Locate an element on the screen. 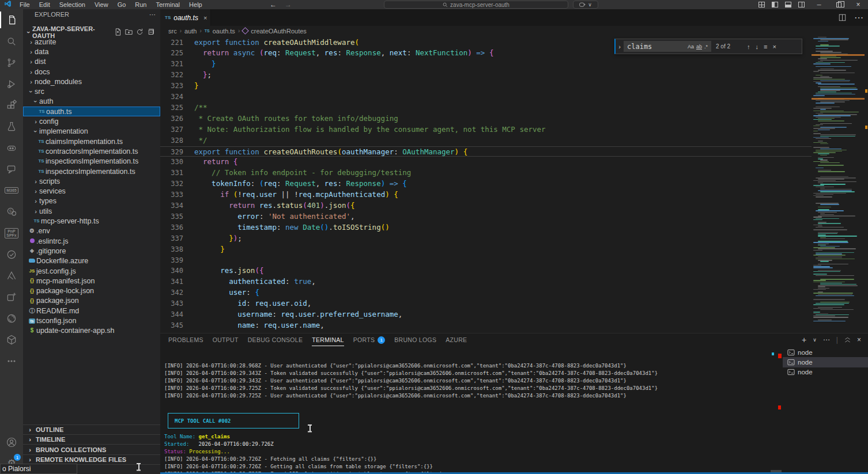  activity-search-icon is located at coordinates (12, 41).